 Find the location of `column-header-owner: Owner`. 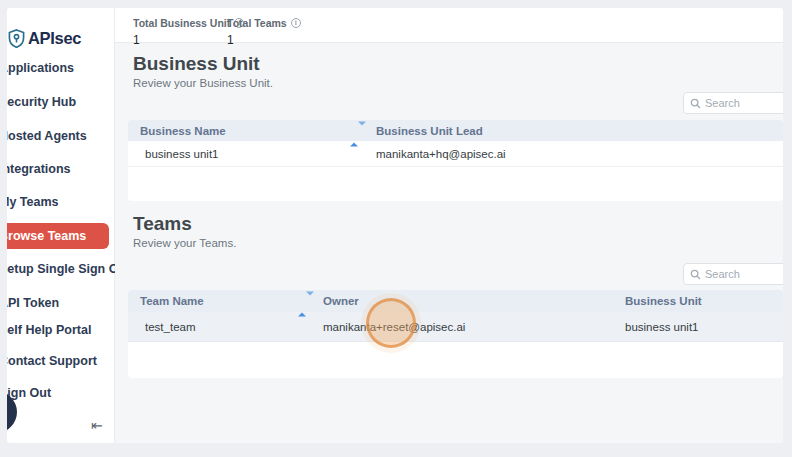

column-header-owner: Owner is located at coordinates (474, 301).